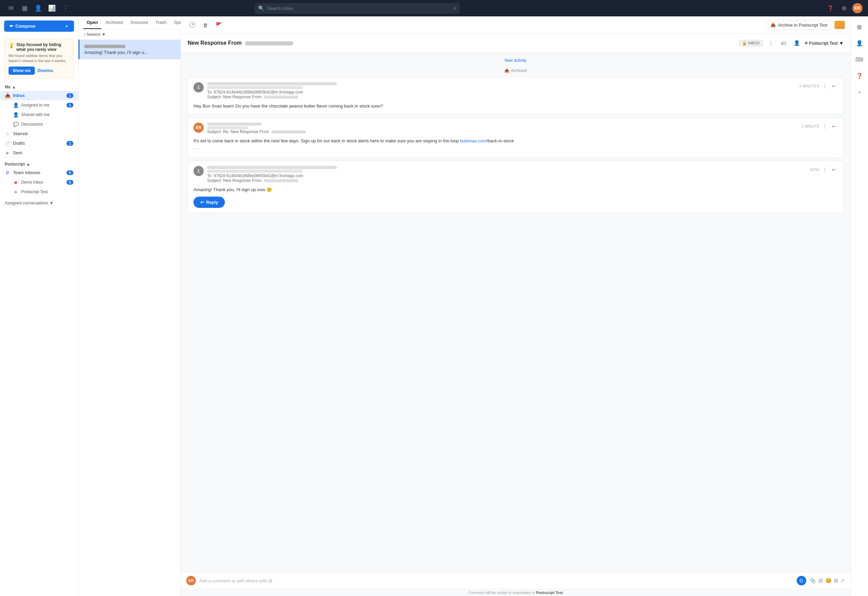 This screenshot has height=596, width=868. Describe the element at coordinates (831, 8) in the screenshot. I see `help-icon: ❓` at that location.